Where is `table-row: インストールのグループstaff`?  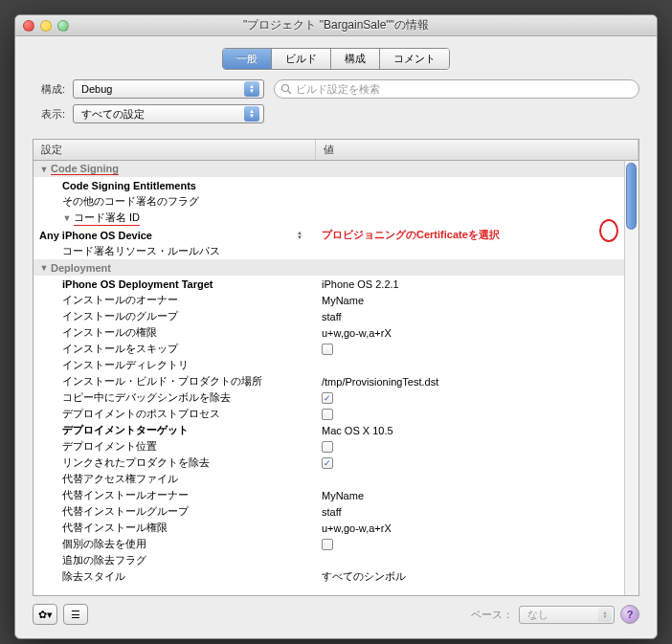
table-row: インストールのグループstaff is located at coordinates (336, 316).